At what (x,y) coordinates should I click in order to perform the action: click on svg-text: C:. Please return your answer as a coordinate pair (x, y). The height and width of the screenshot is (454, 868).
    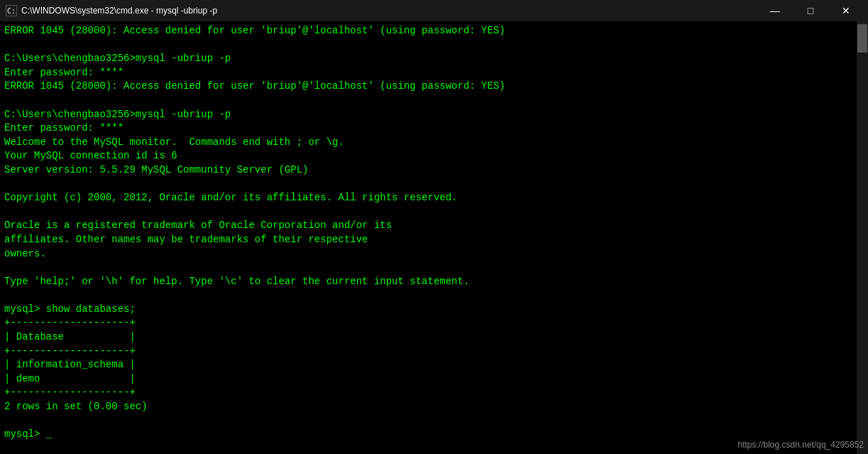
    Looking at the image, I should click on (11, 11).